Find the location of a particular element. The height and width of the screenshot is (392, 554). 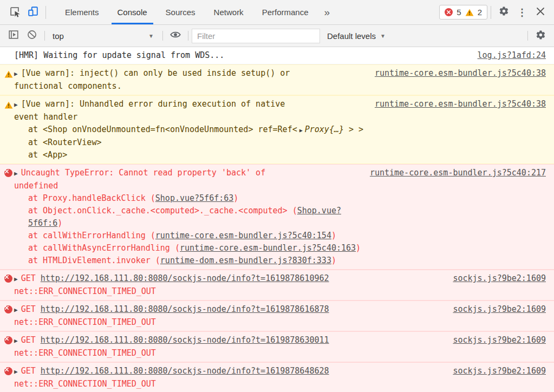

tab-network: Network is located at coordinates (229, 12).